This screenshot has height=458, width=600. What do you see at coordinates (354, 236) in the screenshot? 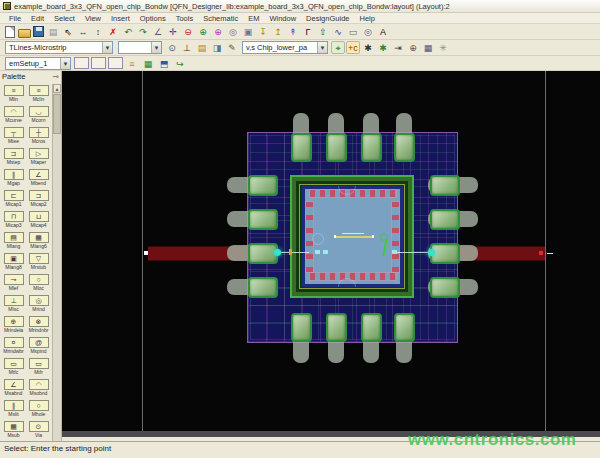
I see `cpw-component-annotation` at bounding box center [354, 236].